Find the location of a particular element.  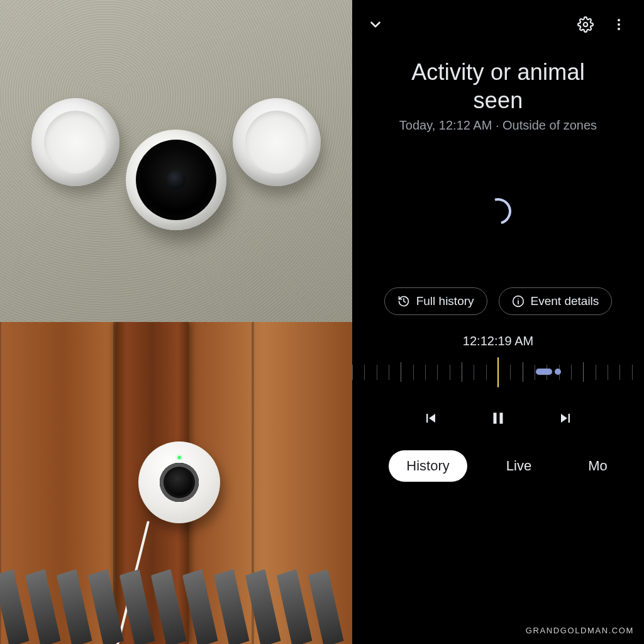

more-vert-icon is located at coordinates (619, 25).